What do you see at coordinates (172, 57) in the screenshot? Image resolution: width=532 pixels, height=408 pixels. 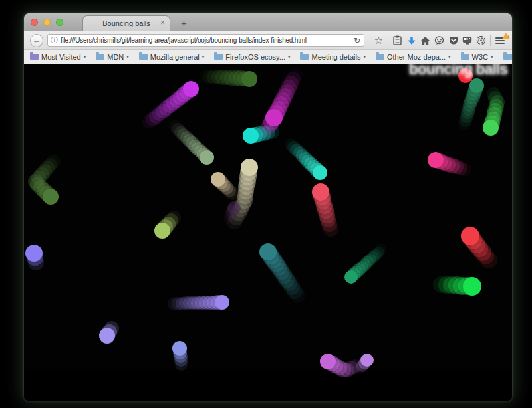 I see `bookmark-item: Mozilla general▾` at bounding box center [172, 57].